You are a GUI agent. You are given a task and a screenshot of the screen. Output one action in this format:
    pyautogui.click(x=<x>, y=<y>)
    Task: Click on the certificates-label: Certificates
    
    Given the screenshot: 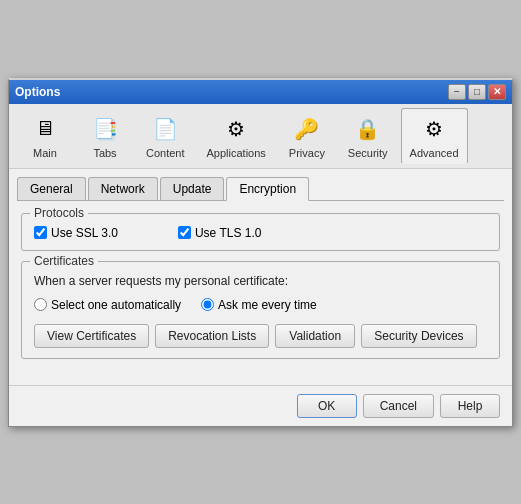 What is the action you would take?
    pyautogui.click(x=64, y=261)
    